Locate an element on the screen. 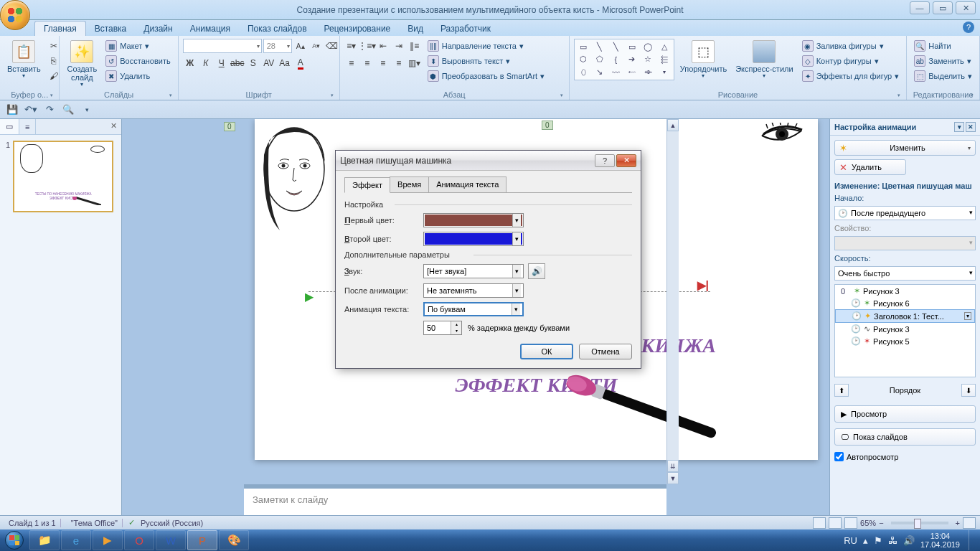 The height and width of the screenshot is (551, 980). align-right-button: ≡ is located at coordinates (383, 63).